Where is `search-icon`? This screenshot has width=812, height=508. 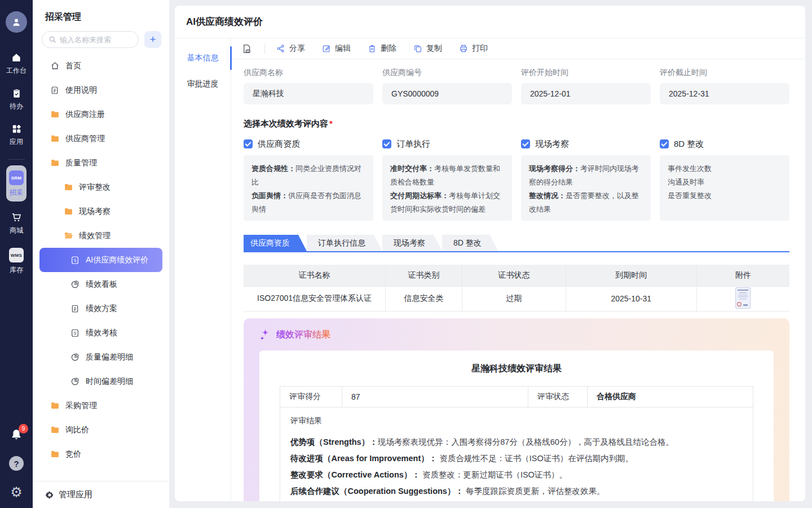
search-icon is located at coordinates (52, 40).